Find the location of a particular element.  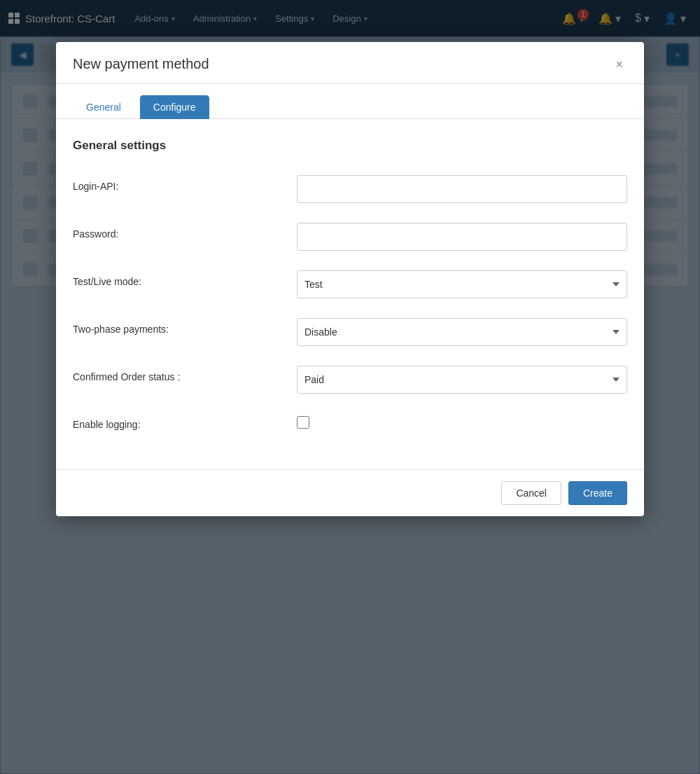

tab-general: General is located at coordinates (104, 107).